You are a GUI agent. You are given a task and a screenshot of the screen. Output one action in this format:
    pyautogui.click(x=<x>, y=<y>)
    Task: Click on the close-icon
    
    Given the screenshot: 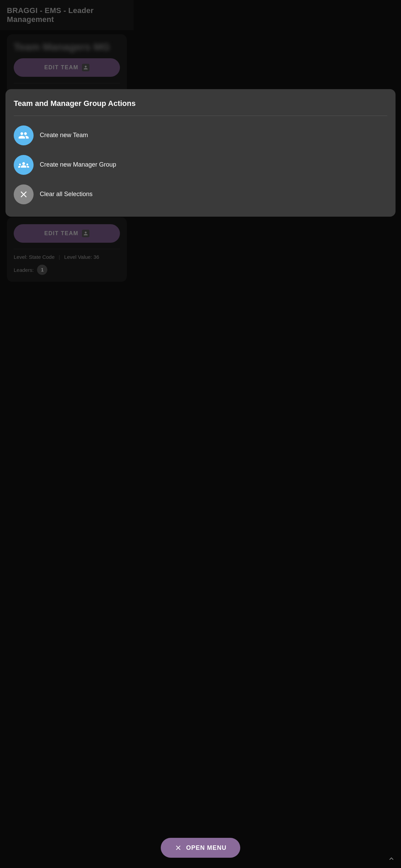 What is the action you would take?
    pyautogui.click(x=24, y=194)
    